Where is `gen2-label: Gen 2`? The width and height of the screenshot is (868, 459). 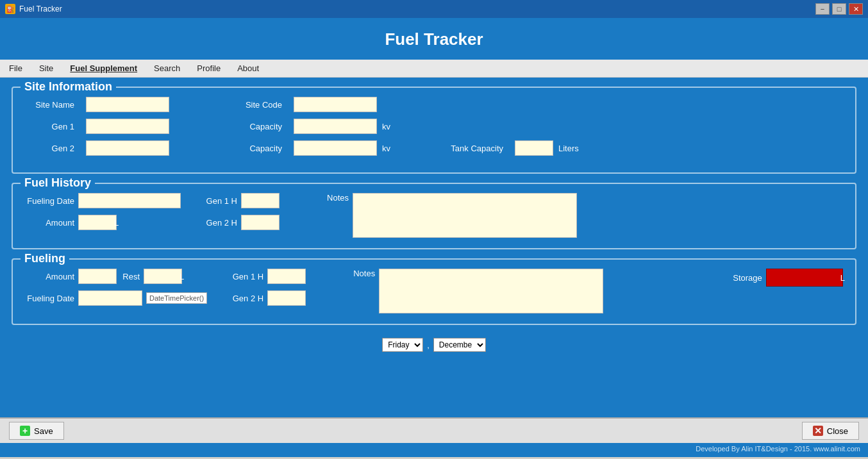
gen2-label: Gen 2 is located at coordinates (49, 149).